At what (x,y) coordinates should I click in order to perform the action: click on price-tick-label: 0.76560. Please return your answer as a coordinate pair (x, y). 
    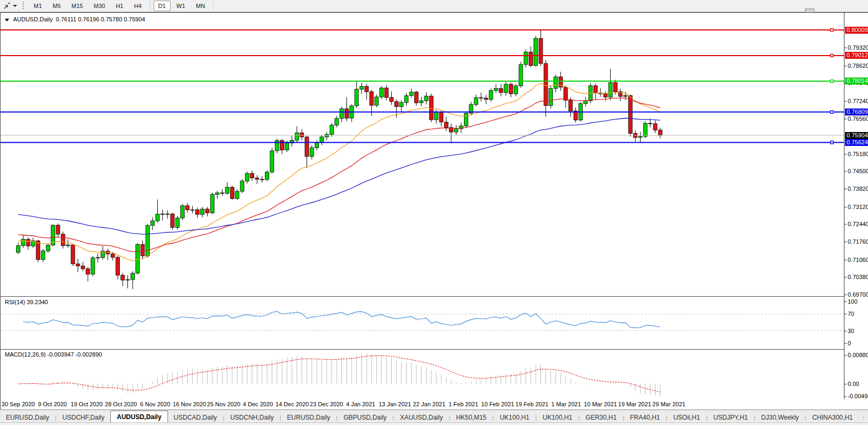
    Looking at the image, I should click on (858, 119).